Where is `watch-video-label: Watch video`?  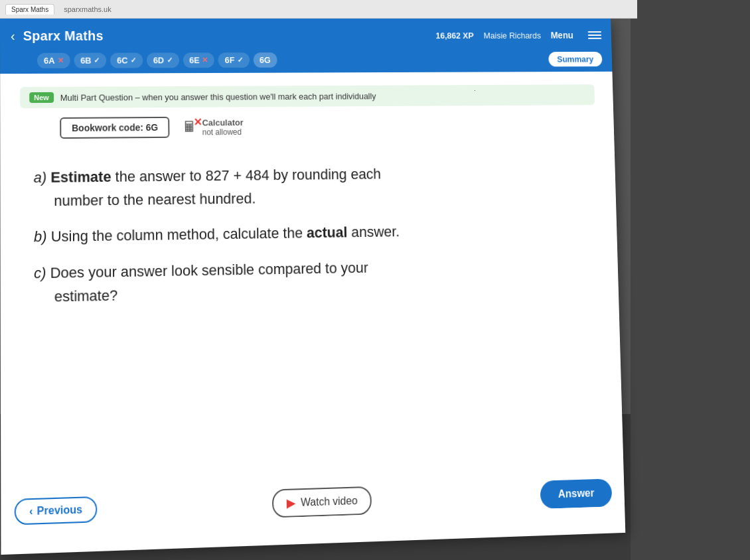 watch-video-label: Watch video is located at coordinates (329, 502).